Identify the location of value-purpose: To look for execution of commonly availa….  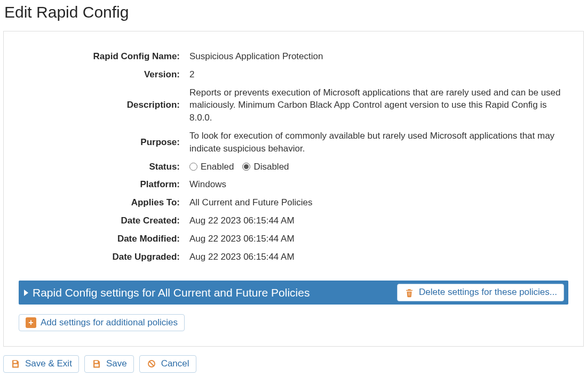
(379, 142).